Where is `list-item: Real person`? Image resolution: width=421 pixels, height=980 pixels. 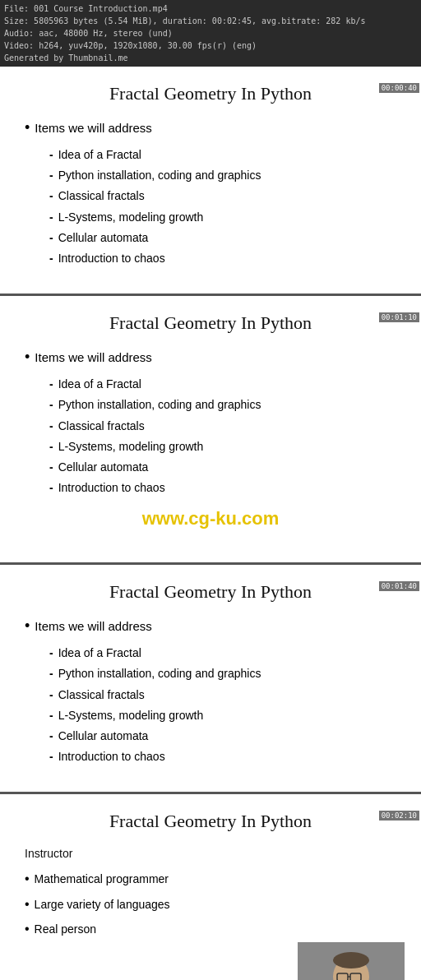
list-item: Real person is located at coordinates (210, 929).